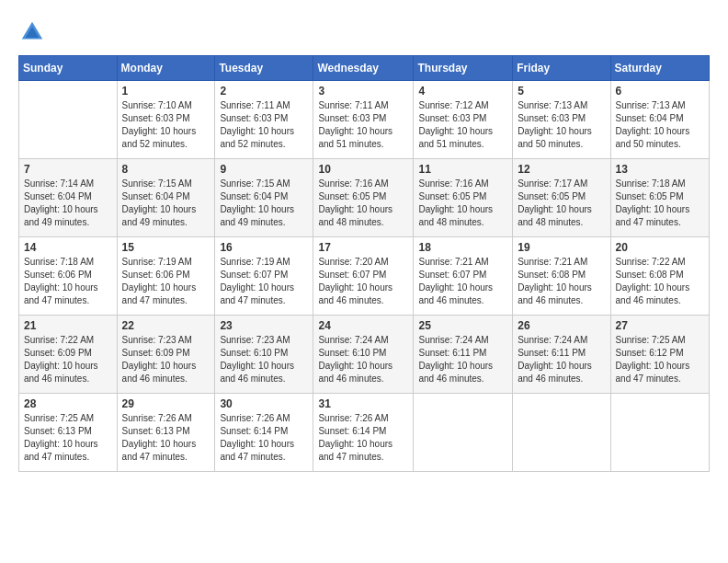  What do you see at coordinates (32, 32) in the screenshot?
I see `logo-icon` at bounding box center [32, 32].